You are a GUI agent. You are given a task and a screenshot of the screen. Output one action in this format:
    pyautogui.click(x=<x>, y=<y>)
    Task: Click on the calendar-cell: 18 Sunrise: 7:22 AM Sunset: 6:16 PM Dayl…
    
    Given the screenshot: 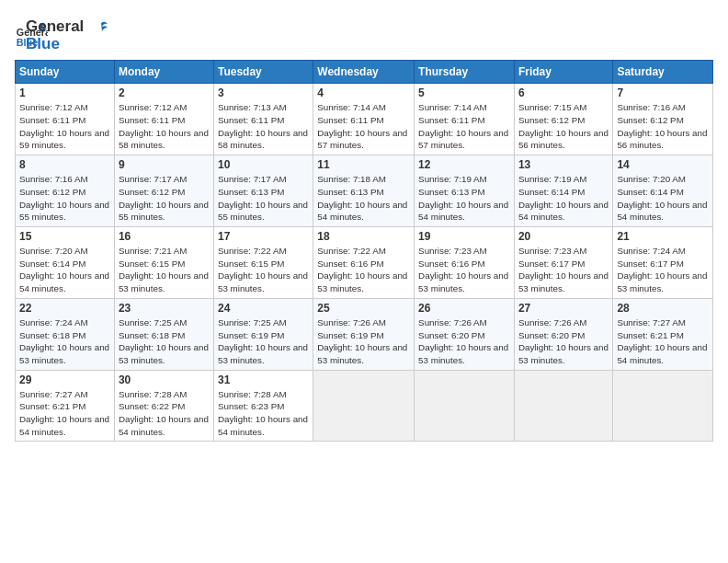 What is the action you would take?
    pyautogui.click(x=364, y=263)
    